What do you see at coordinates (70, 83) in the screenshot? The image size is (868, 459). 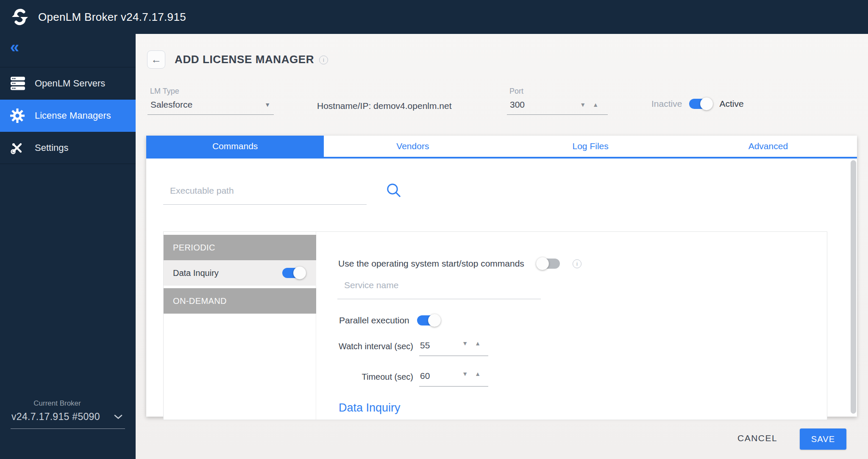 I see `sidebar-item-label: OpenLM Servers` at bounding box center [70, 83].